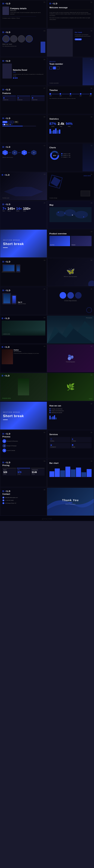 This screenshot has height=868, width=94. I want to click on slide-21: B ILD 21 App UI Responsive design, so click(24, 301).